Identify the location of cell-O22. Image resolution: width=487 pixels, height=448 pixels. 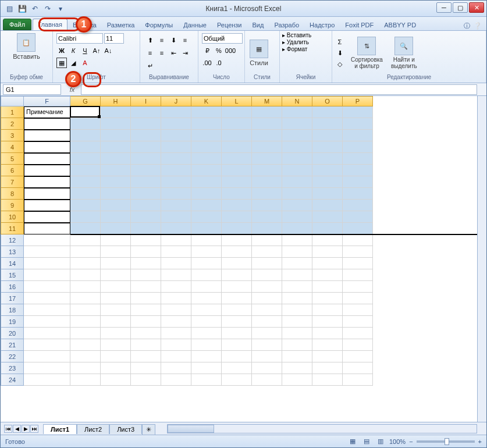
(328, 357).